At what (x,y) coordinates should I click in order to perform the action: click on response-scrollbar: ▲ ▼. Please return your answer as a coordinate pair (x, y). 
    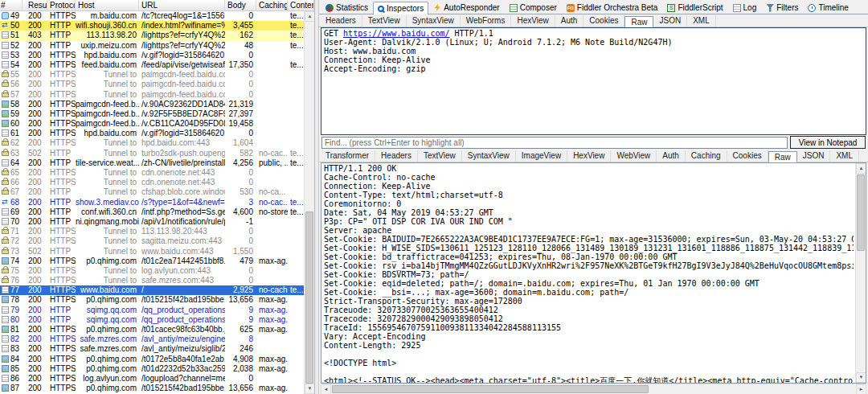
    Looking at the image, I should click on (860, 273).